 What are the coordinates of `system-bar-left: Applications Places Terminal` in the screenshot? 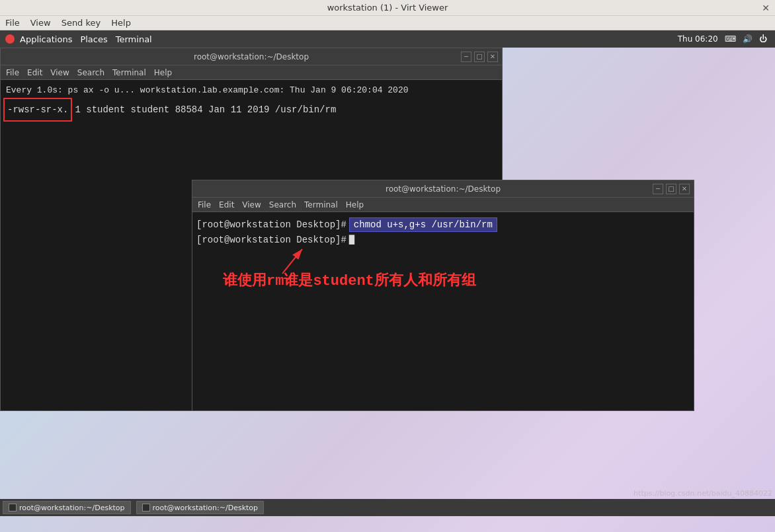 It's located at (79, 40).